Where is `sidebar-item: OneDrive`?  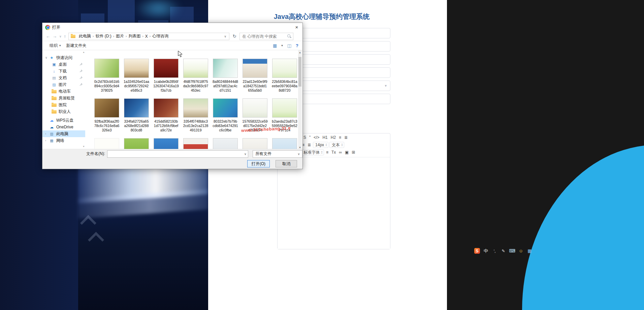
sidebar-item: OneDrive is located at coordinates (64, 127).